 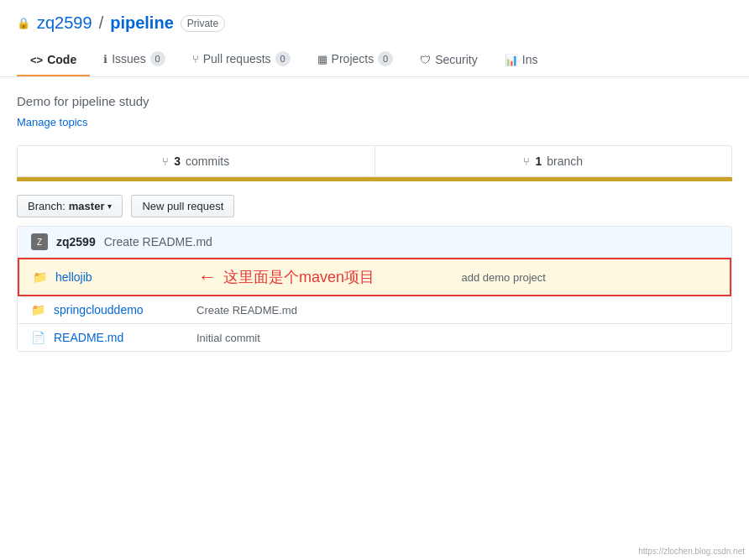 What do you see at coordinates (322, 59) in the screenshot?
I see `projects-icon: ▦` at bounding box center [322, 59].